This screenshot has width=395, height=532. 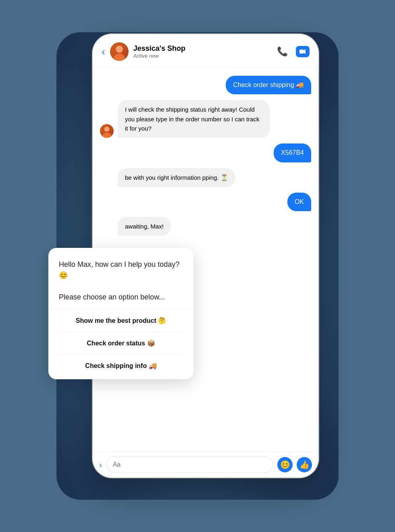 I want to click on phone-icon: 📞, so click(x=282, y=52).